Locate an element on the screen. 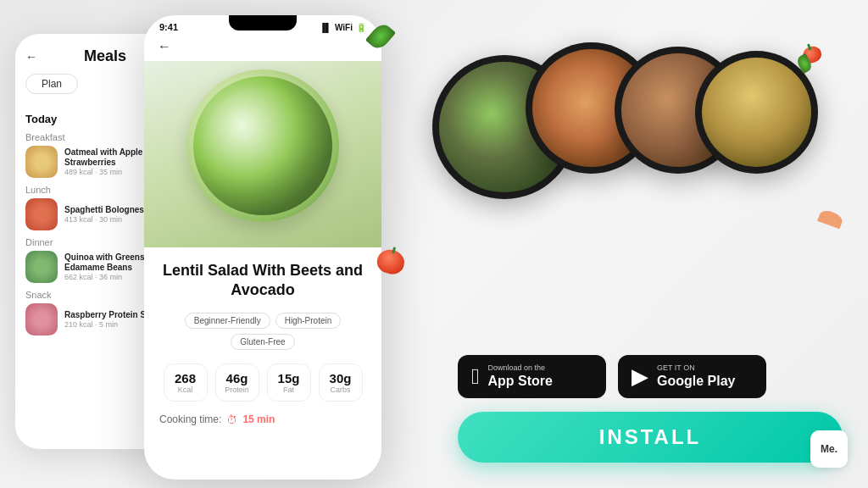  battery-icon: 🔋 is located at coordinates (361, 27).